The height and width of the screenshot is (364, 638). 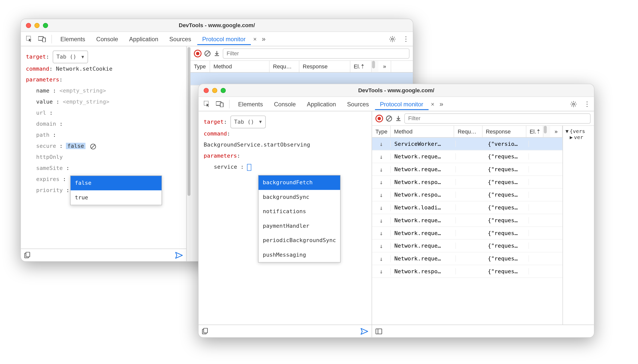 I want to click on param-url: url, so click(x=41, y=113).